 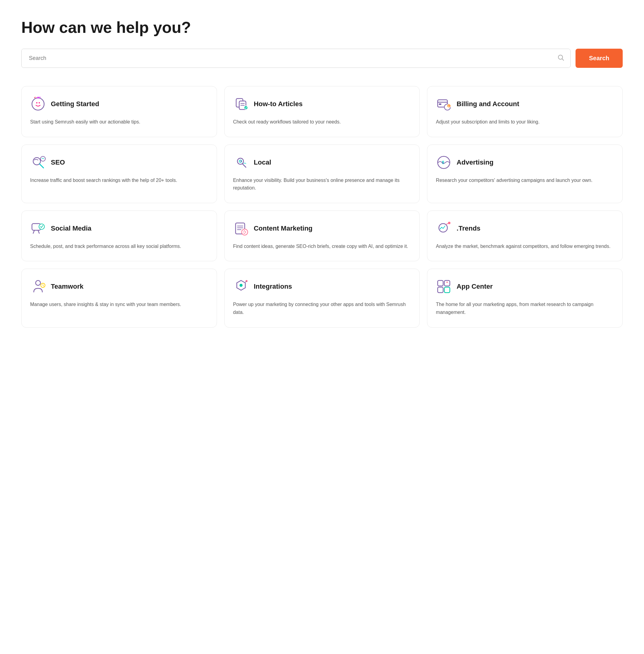 What do you see at coordinates (322, 174) in the screenshot?
I see `card-local: Local Enhance your visibility. Build you…` at bounding box center [322, 174].